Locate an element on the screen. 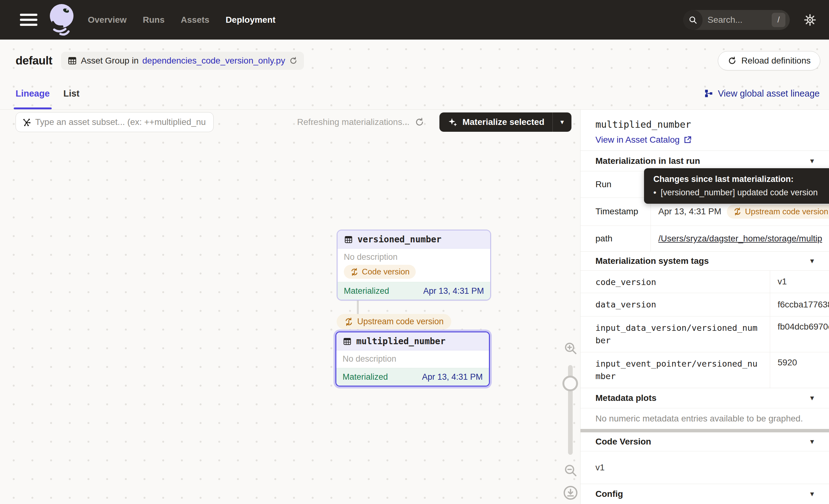  section-title: Materialization system tags is located at coordinates (652, 261).